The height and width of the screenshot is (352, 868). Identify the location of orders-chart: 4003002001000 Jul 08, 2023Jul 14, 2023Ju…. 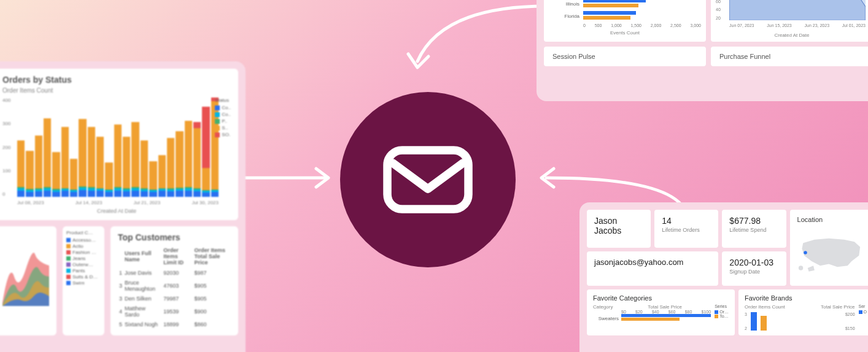
(117, 156).